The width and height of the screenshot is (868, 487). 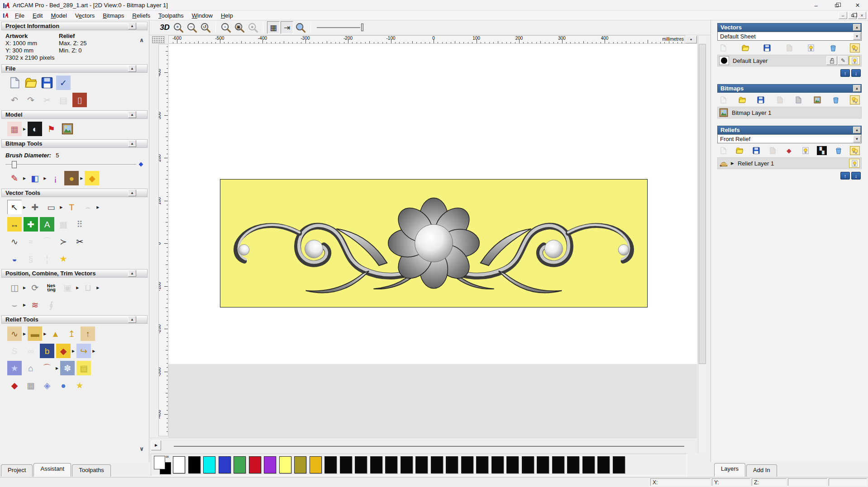 What do you see at coordinates (424, 445) in the screenshot?
I see `horizontal-scrollbar` at bounding box center [424, 445].